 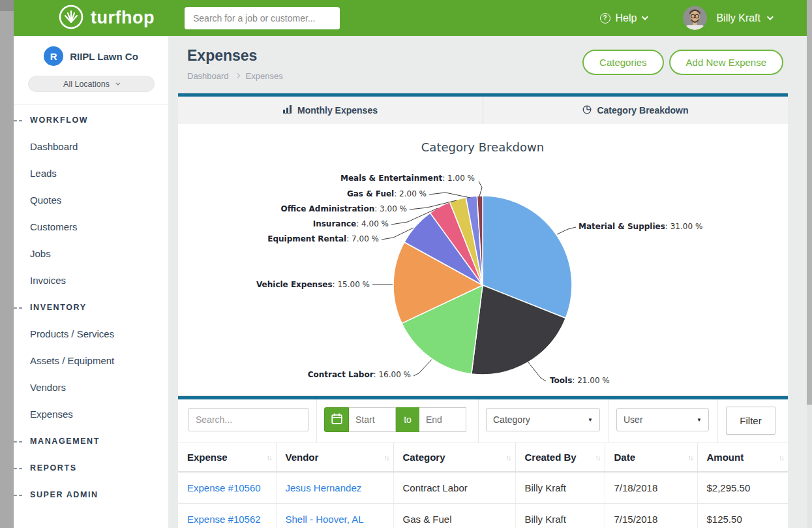 I want to click on company-header: R RIIPL Lawn Co, so click(x=91, y=51).